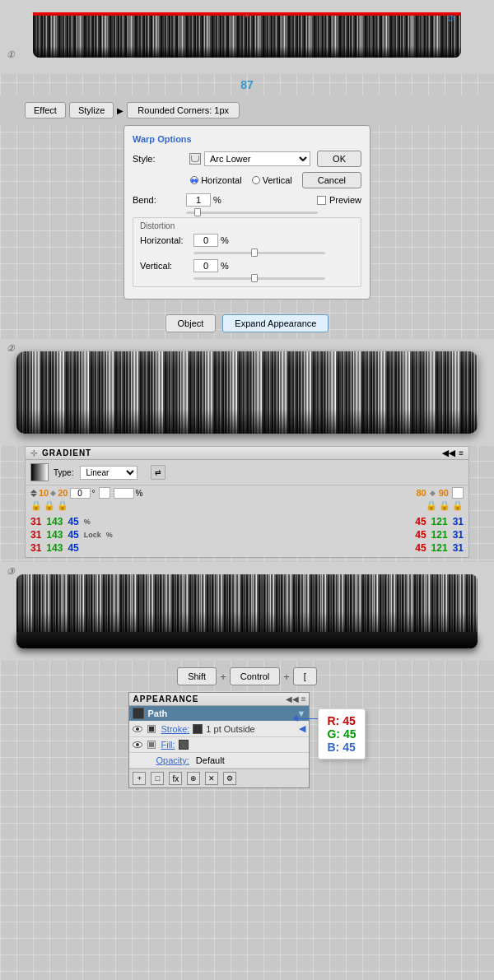 This screenshot has width=494, height=980. Describe the element at coordinates (193, 778) in the screenshot. I see `copy-button: ⊕` at that location.